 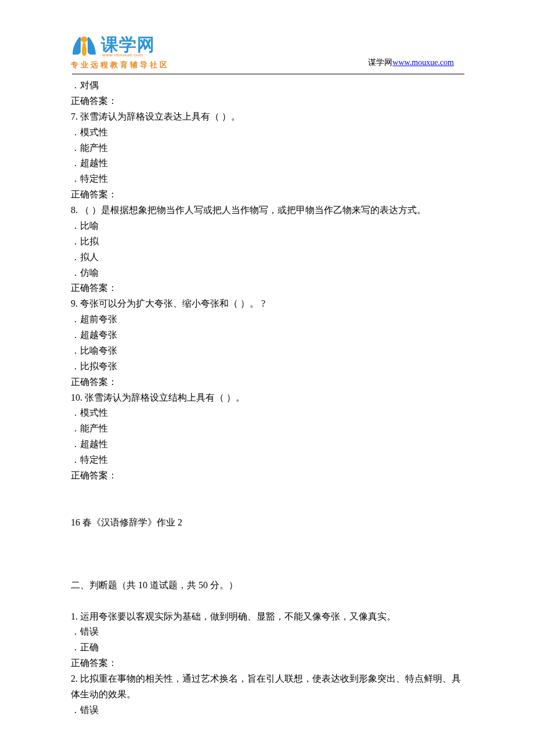 I want to click on logo-text: 课学网, so click(x=128, y=45).